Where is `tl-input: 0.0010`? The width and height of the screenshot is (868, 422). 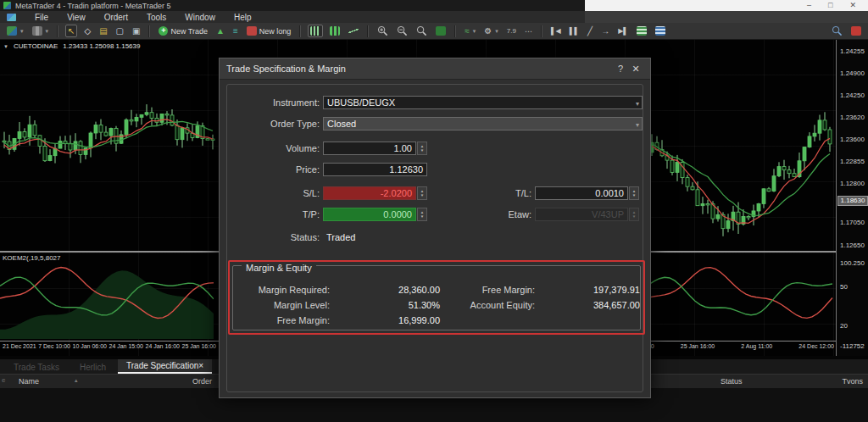
tl-input: 0.0010 is located at coordinates (581, 193).